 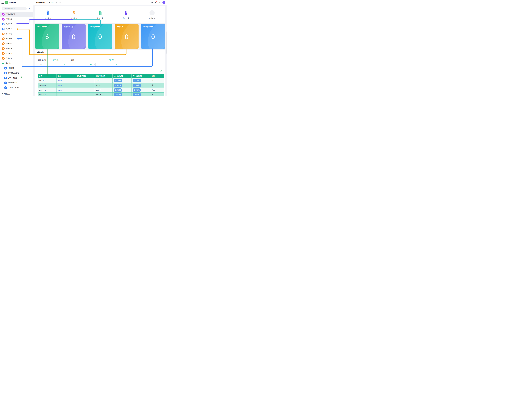 I want to click on sidebar-item: 考勤管理首页, so click(x=16, y=14).